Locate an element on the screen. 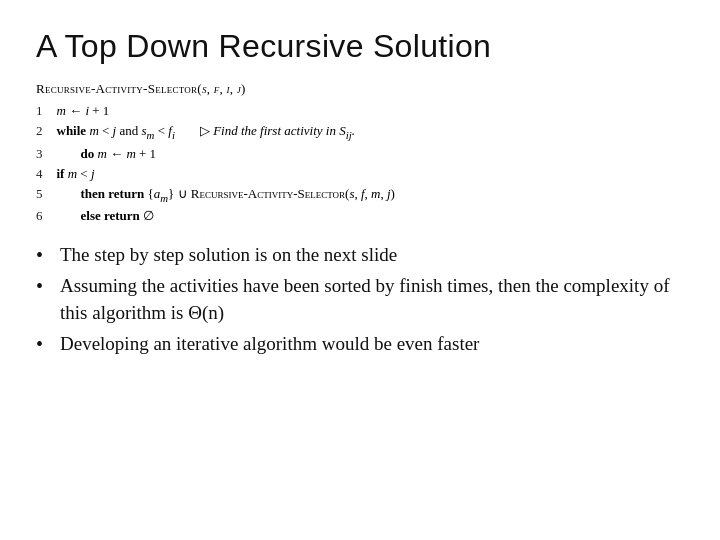  line-num-2: 2 is located at coordinates (46, 132).